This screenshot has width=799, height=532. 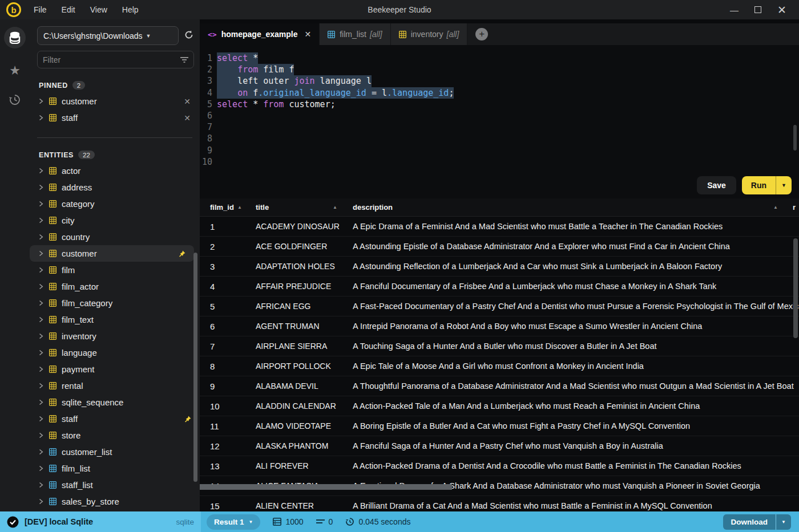 I want to click on cell-description: A Action-Packed Tale of a Man And a Lumb…, so click(x=576, y=406).